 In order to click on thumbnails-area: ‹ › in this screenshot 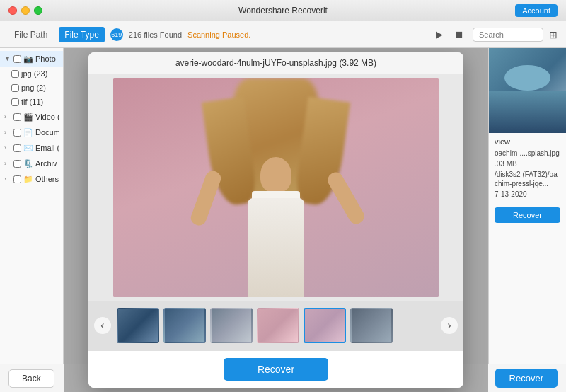, I will do `click(276, 325)`.